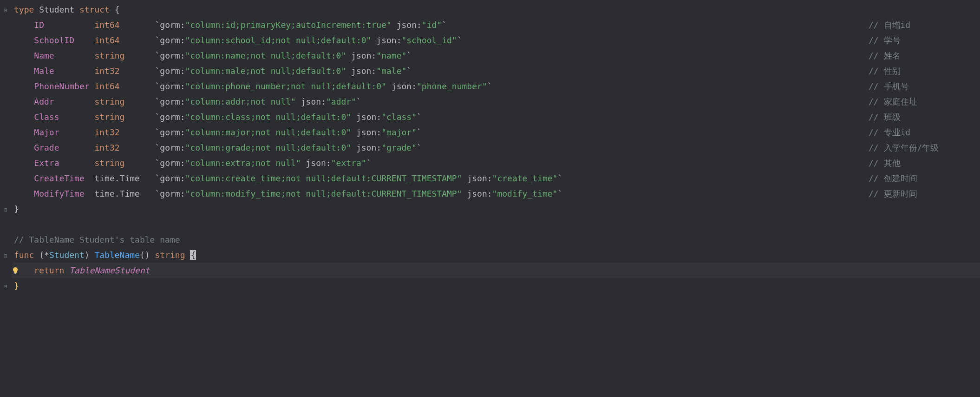  Describe the element at coordinates (97, 240) in the screenshot. I see `doc-comment: // TableName Student's table name` at that location.